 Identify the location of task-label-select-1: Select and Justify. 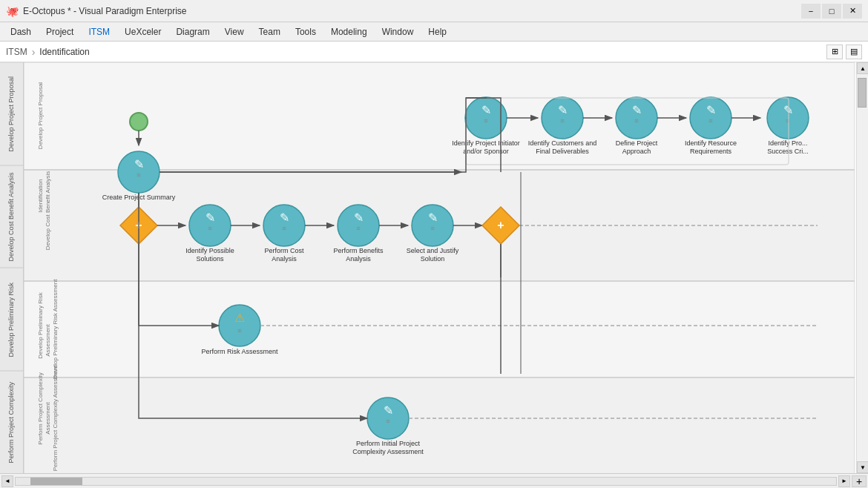
(433, 251).